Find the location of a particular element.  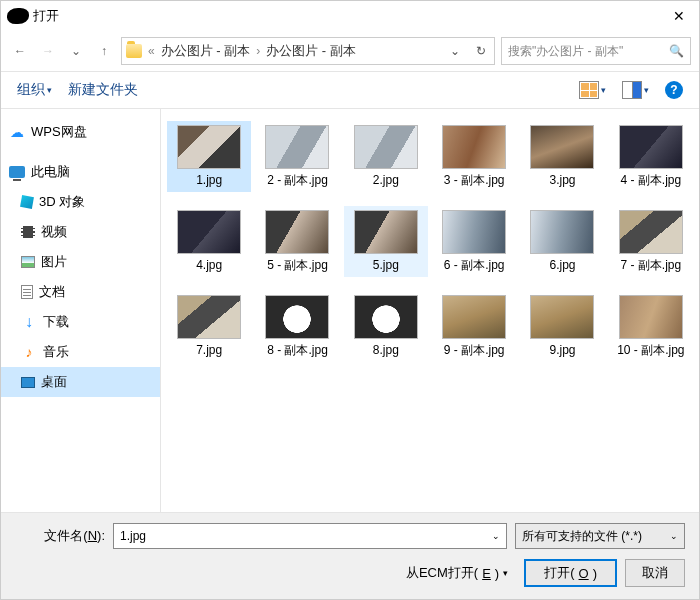

file-name: 5 - 副本.jpg is located at coordinates (298, 266).